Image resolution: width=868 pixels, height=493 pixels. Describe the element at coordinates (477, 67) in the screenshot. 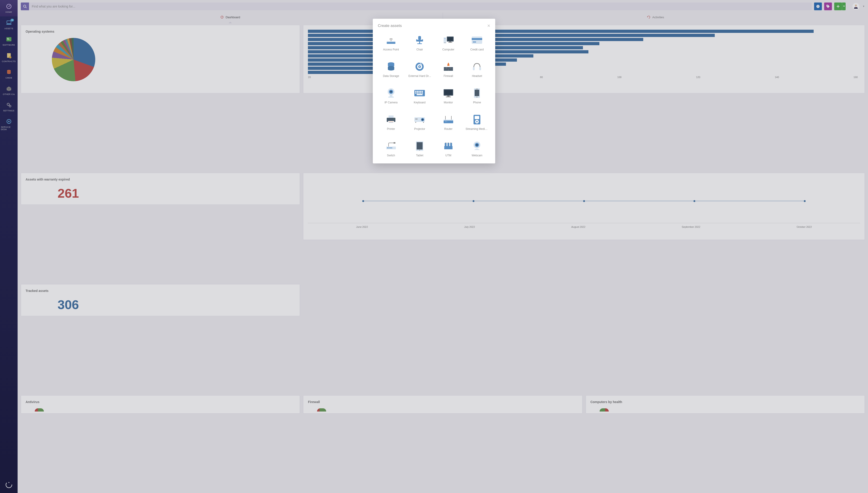

I see `headset-icon` at that location.